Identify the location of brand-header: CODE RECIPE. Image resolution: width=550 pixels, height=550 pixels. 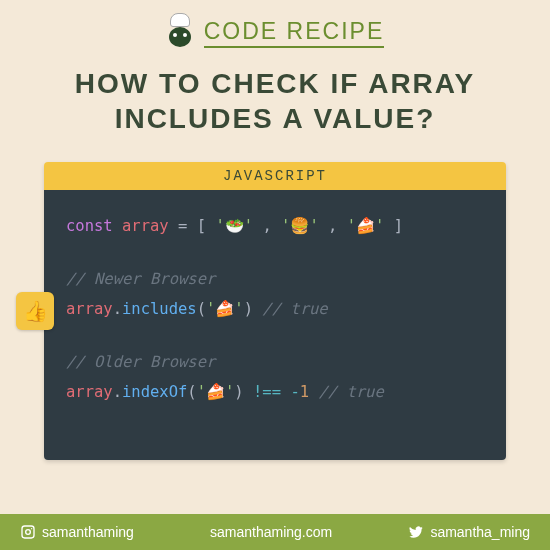
(275, 24).